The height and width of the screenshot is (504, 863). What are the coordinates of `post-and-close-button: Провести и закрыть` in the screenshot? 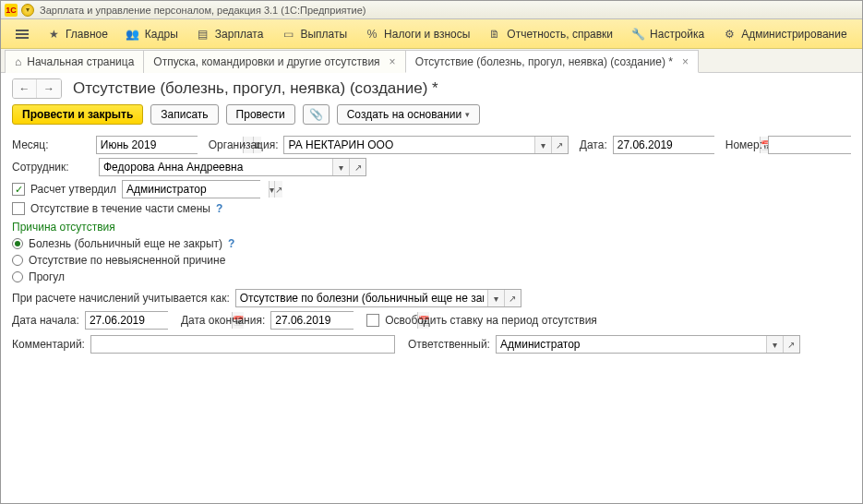 It's located at (78, 114).